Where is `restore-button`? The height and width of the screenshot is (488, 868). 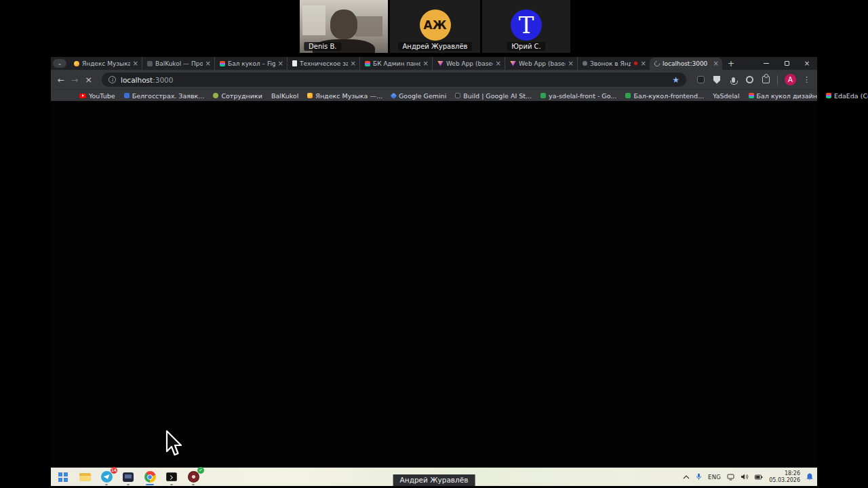 restore-button is located at coordinates (787, 64).